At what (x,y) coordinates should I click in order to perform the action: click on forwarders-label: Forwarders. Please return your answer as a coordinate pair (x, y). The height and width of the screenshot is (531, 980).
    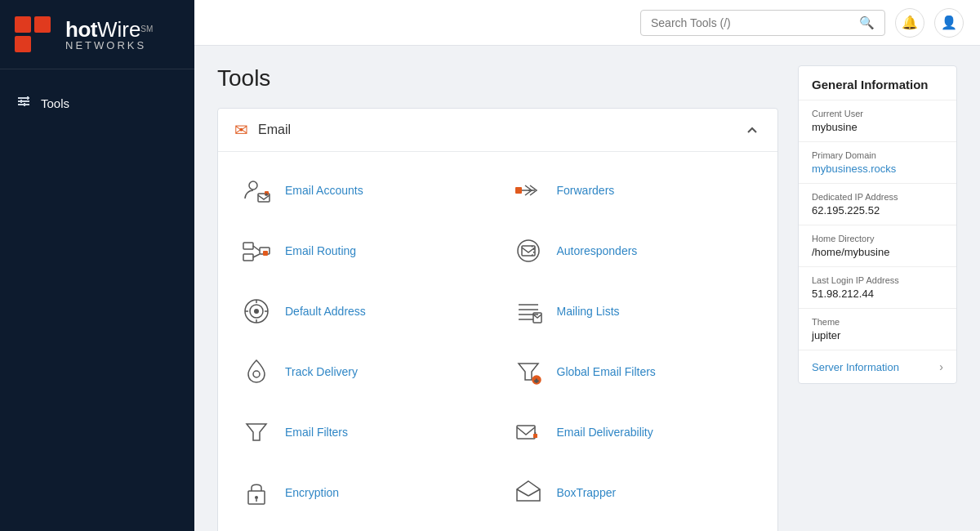
    Looking at the image, I should click on (586, 190).